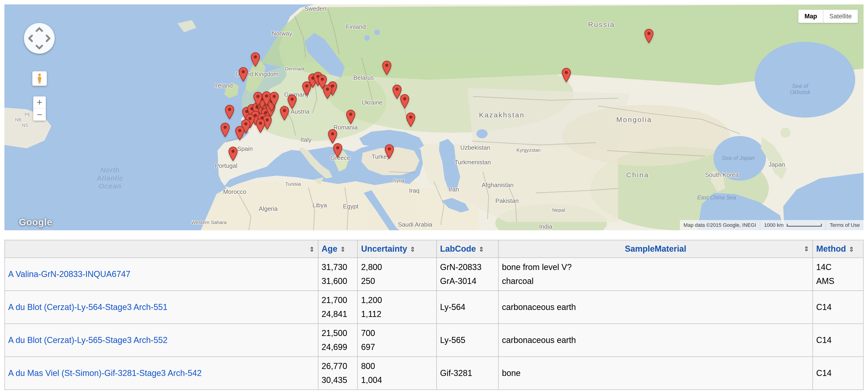 The image size is (868, 392). I want to click on cell-labcode: GrN-20833GrA-3014, so click(468, 274).